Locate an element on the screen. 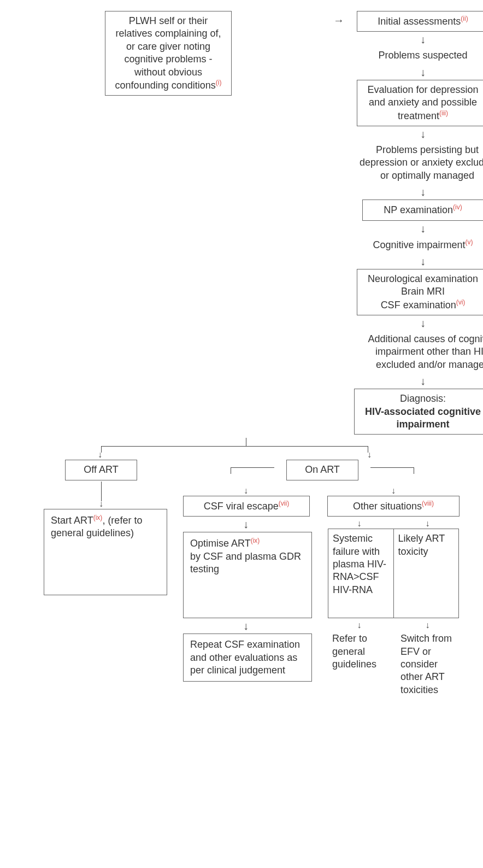 The height and width of the screenshot is (868, 483). problems-suspected-node: Problems suspected is located at coordinates (423, 56).